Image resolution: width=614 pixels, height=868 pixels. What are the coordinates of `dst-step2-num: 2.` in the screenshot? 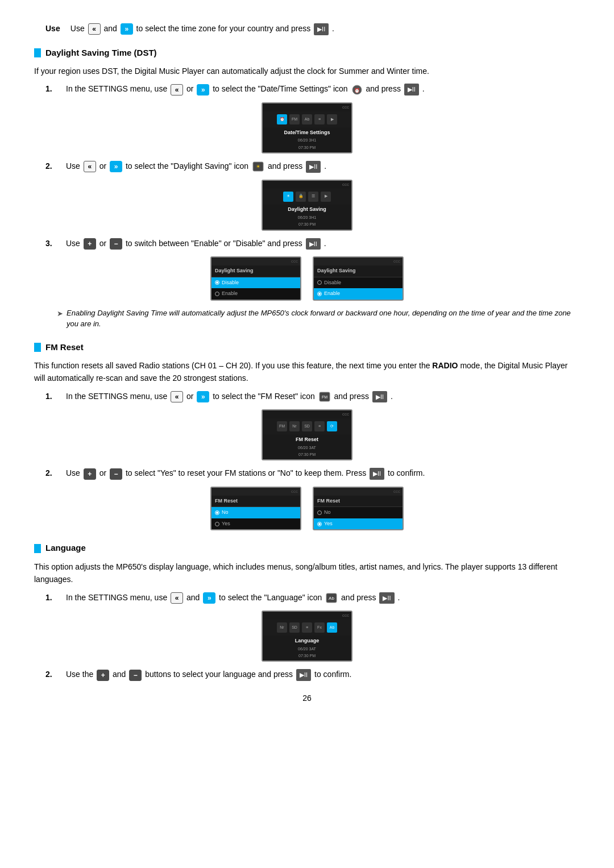 It's located at (54, 166).